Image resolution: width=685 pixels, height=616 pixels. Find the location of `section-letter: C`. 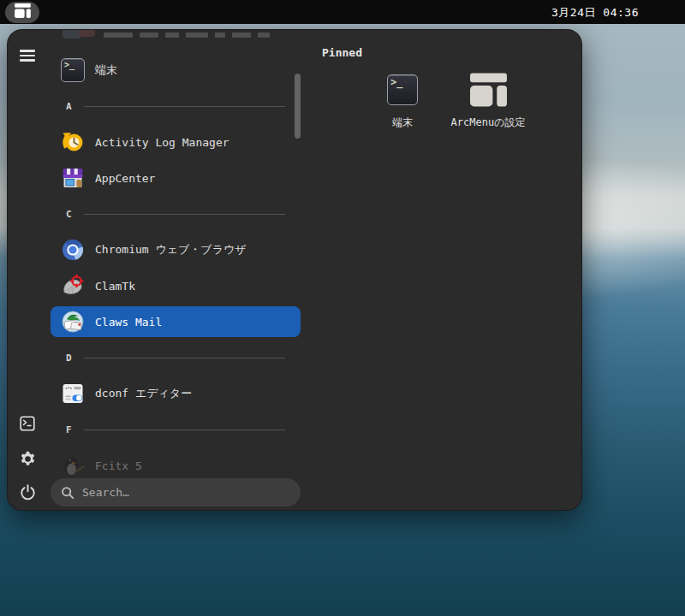

section-letter: C is located at coordinates (68, 214).